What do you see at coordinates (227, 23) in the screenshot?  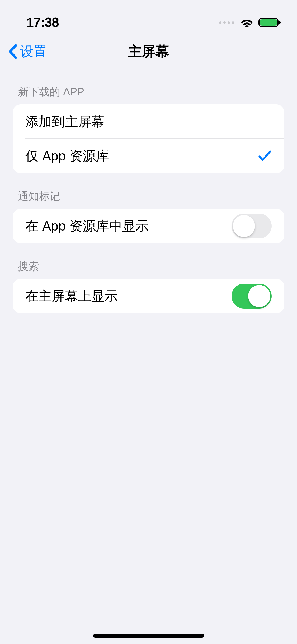 I see `signal-dots-icon` at bounding box center [227, 23].